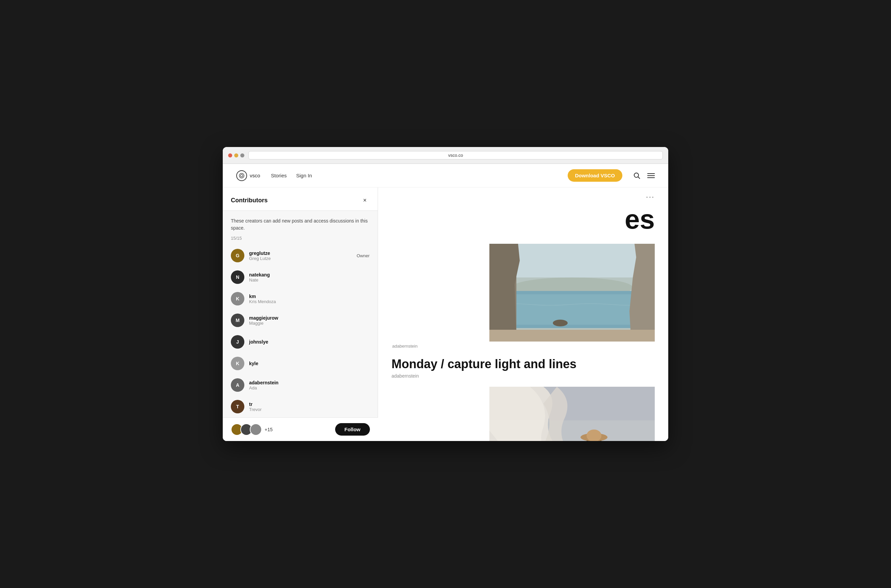 This screenshot has width=891, height=588. I want to click on contributor-display-name: Kris Mendoza, so click(309, 302).